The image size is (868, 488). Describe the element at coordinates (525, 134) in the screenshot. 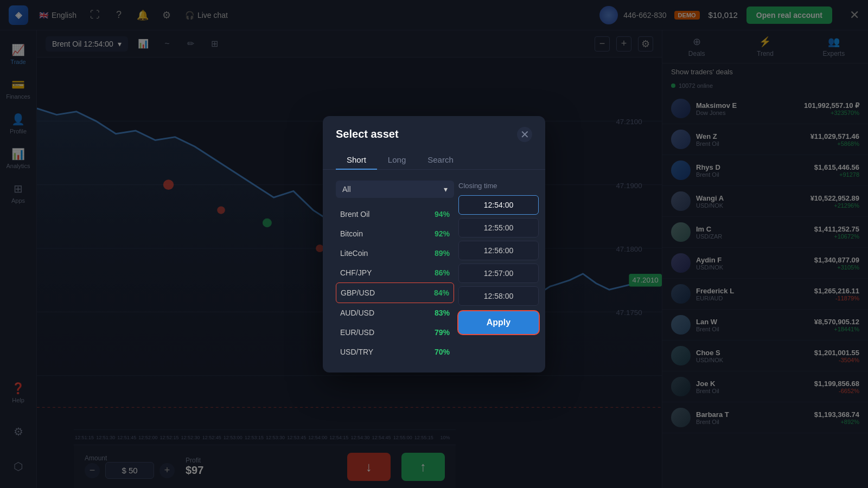

I see `modal-close-button: ✕` at that location.